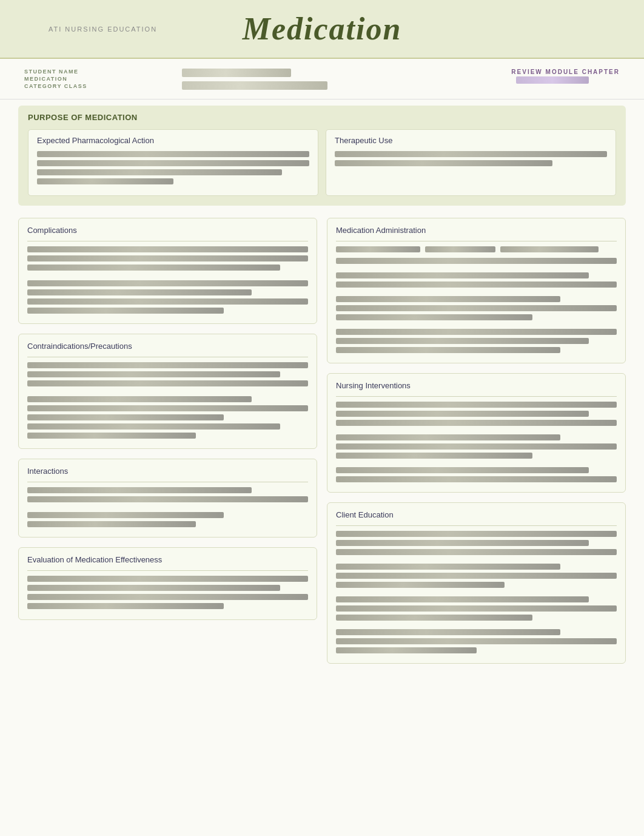  Describe the element at coordinates (471, 163) in the screenshot. I see `therapeutic-use-card: Therapeutic Use` at that location.